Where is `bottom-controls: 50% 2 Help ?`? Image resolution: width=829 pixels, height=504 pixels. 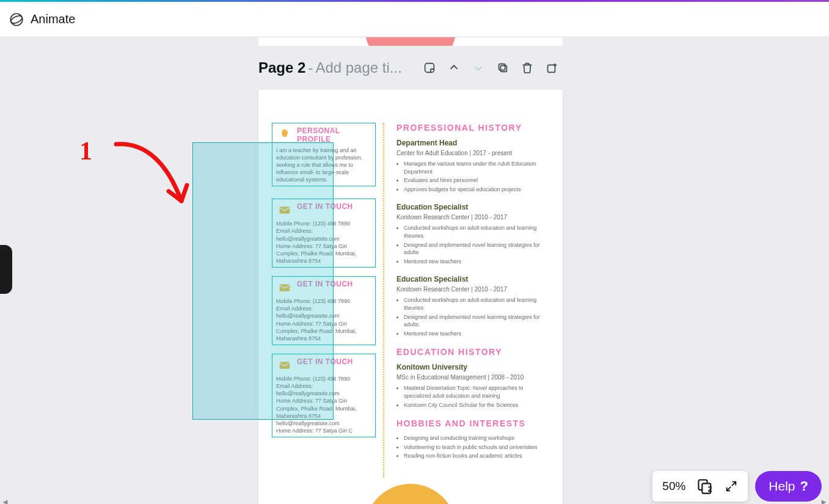 bottom-controls: 50% 2 Help ? is located at coordinates (737, 486).